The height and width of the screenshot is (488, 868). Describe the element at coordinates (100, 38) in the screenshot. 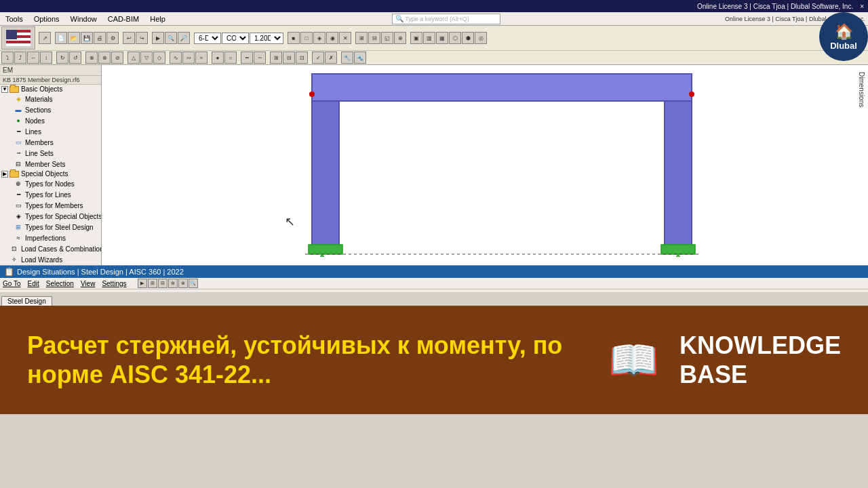

I see `toolbar-print: 🖨` at that location.